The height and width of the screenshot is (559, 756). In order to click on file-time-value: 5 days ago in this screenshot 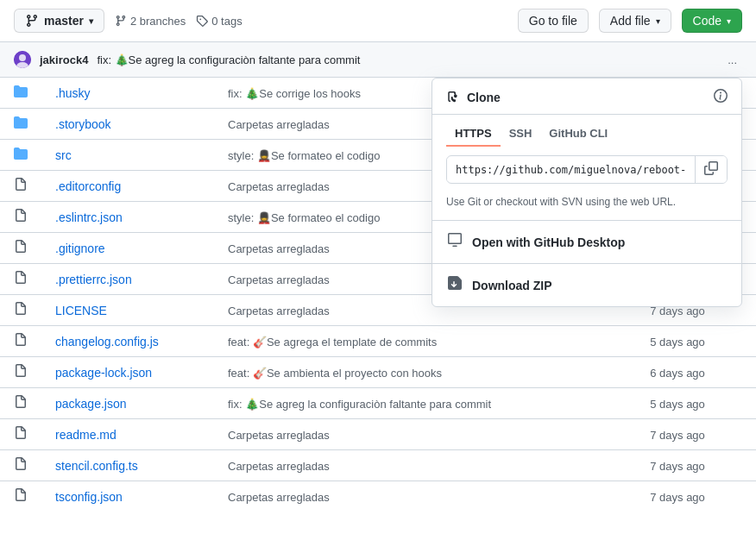, I will do `click(677, 404)`.